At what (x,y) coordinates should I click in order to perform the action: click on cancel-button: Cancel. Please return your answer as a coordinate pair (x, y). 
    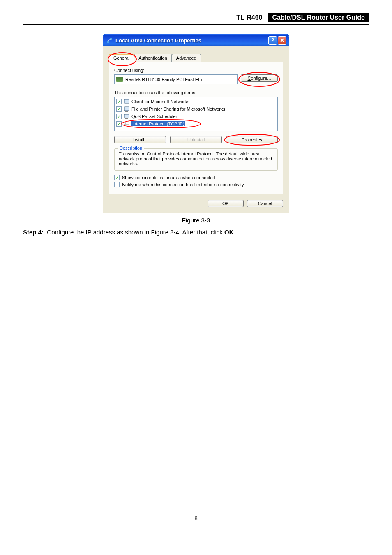
    Looking at the image, I should click on (265, 204).